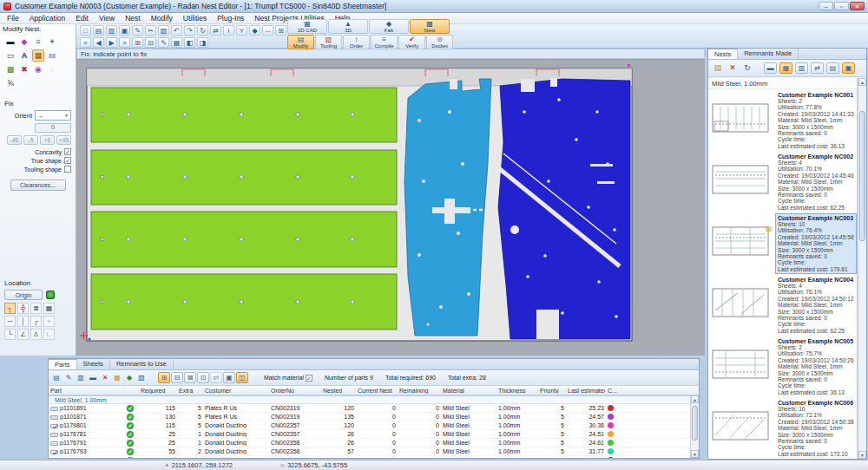 Image resolution: width=868 pixels, height=470 pixels. Describe the element at coordinates (125, 42) in the screenshot. I see `last-icon: »` at that location.